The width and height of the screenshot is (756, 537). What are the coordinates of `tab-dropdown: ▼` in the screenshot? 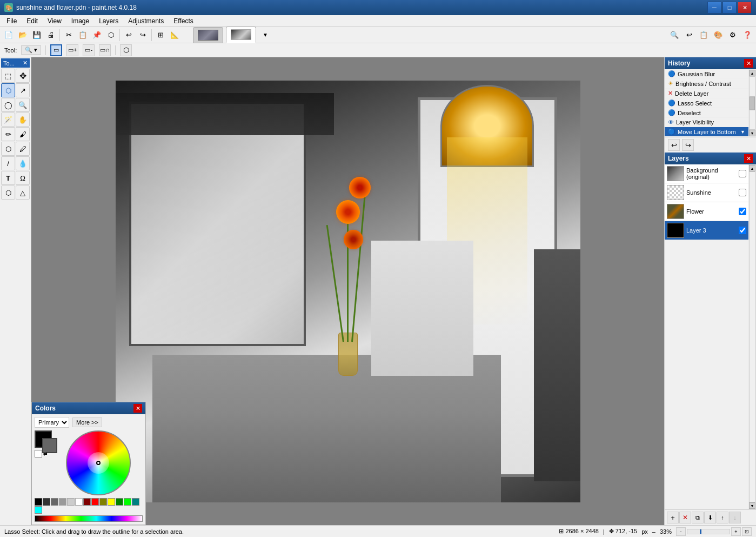 It's located at (265, 35).